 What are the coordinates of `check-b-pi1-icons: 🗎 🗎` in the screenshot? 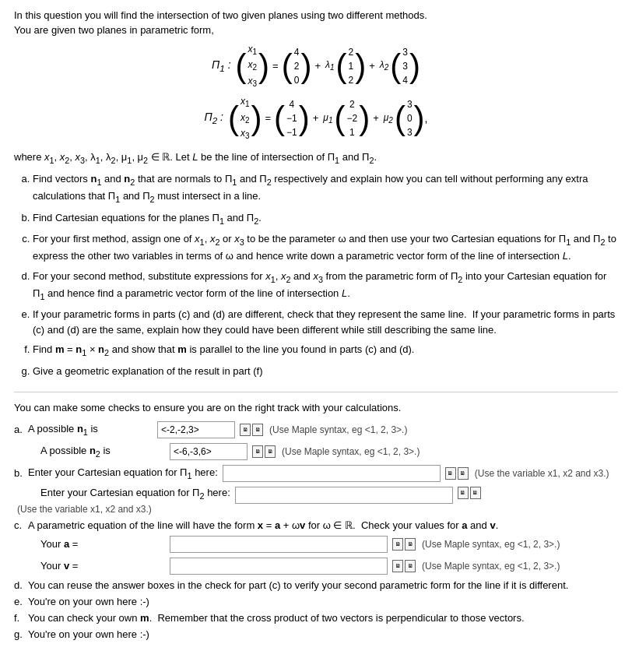 It's located at (457, 473).